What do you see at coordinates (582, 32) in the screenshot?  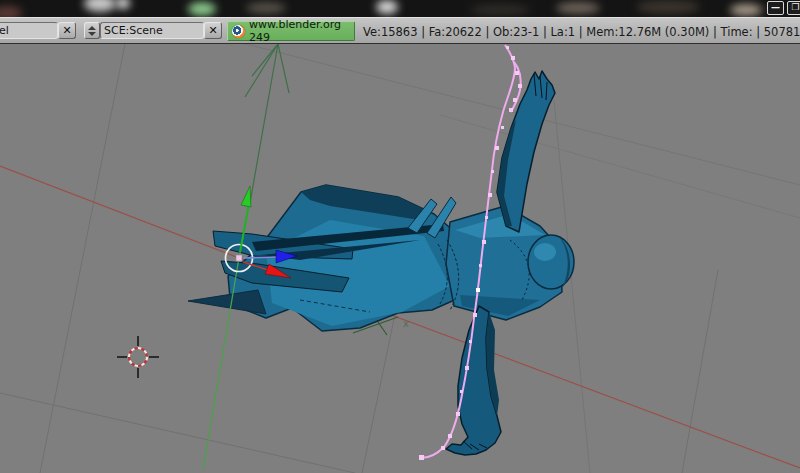 I see `scene-stats-text: Ve:15863 | Fa:20622 | Ob:23-1 | La:1 | M…` at bounding box center [582, 32].